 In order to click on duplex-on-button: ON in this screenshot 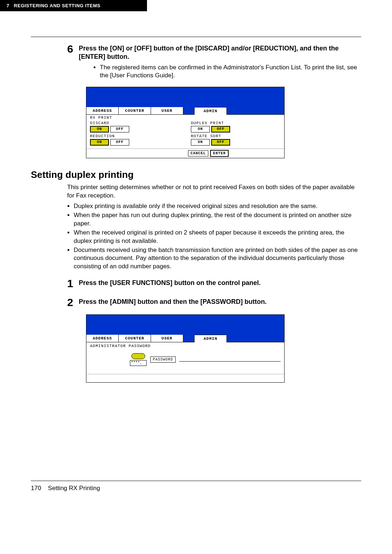, I will do `click(200, 129)`.